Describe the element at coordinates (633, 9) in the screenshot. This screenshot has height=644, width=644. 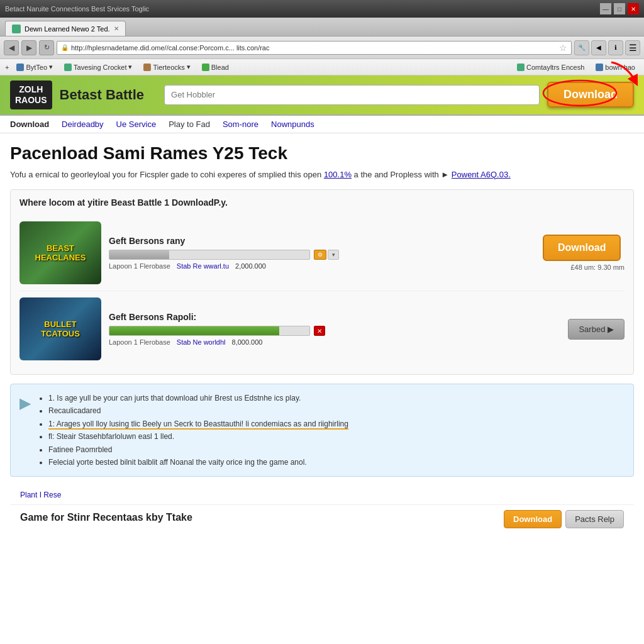
I see `close-button: ✕` at that location.